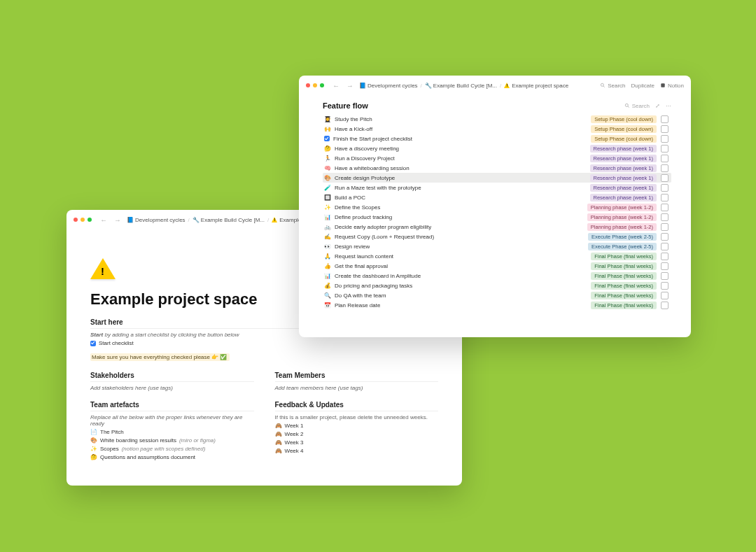  Describe the element at coordinates (172, 445) in the screenshot. I see `artefacts-list: 📄The Pitch🎨White boarding session result…` at that location.